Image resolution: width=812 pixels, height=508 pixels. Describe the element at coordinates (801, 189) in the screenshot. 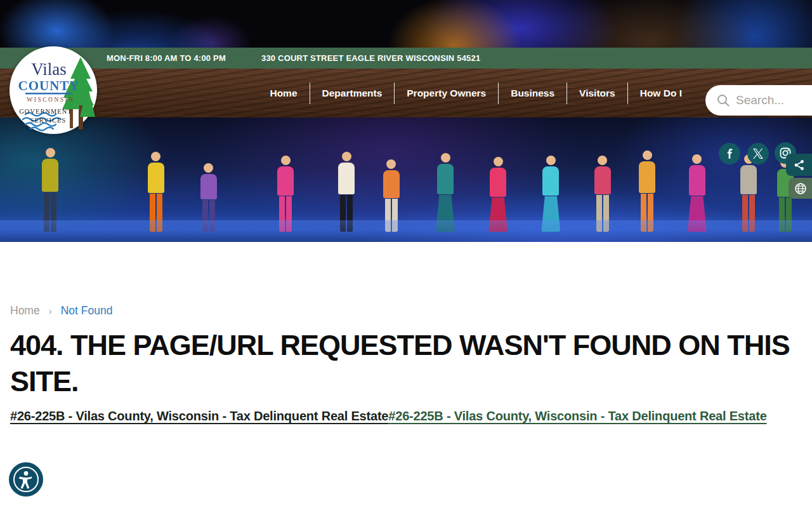

I see `globe-icon` at that location.